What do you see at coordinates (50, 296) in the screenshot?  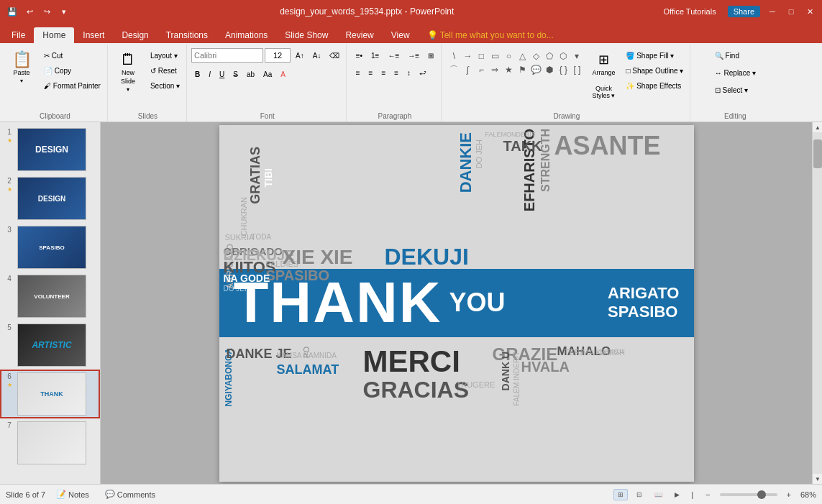 I see `slide-thumb-4: 4 VOLUNTEER` at bounding box center [50, 296].